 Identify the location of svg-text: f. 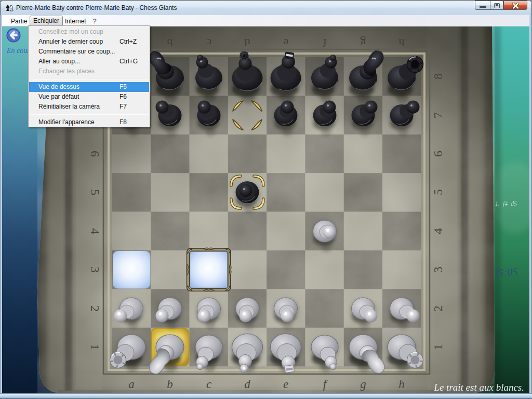
(325, 43).